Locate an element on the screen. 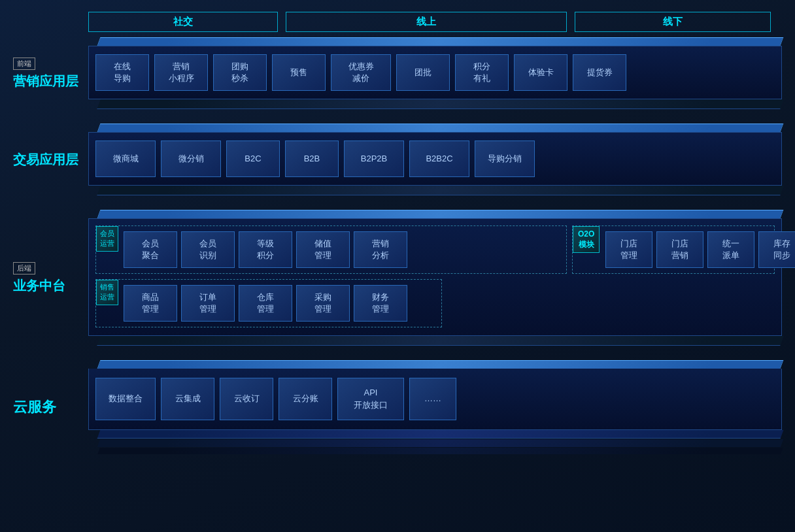 This screenshot has width=795, height=532. channel-xiangshang: 线上 is located at coordinates (426, 22).